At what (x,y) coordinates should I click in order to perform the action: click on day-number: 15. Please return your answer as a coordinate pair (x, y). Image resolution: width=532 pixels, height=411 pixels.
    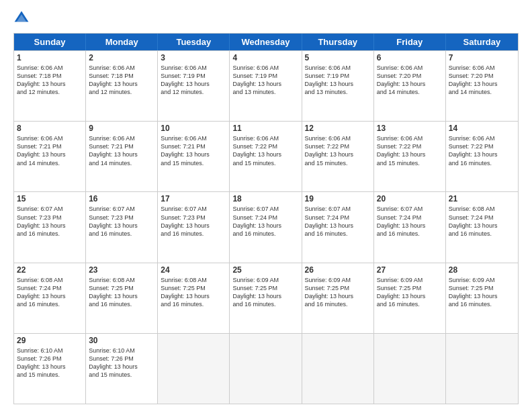
    Looking at the image, I should click on (50, 199).